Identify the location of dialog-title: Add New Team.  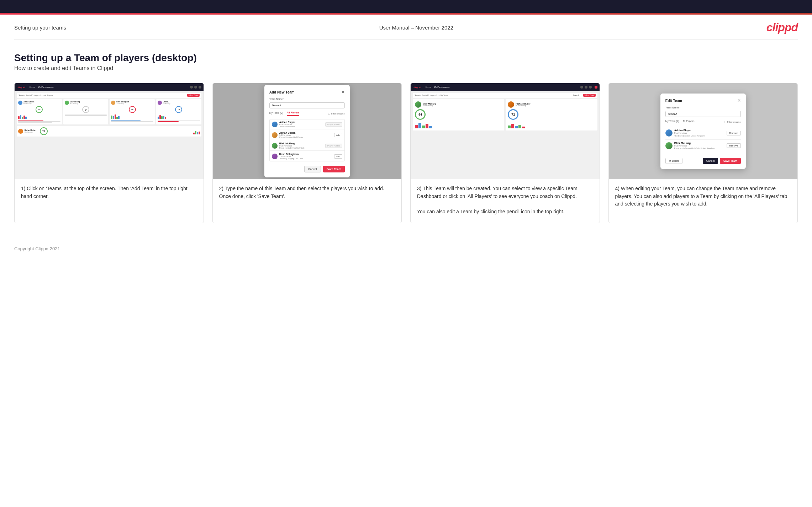
(282, 92).